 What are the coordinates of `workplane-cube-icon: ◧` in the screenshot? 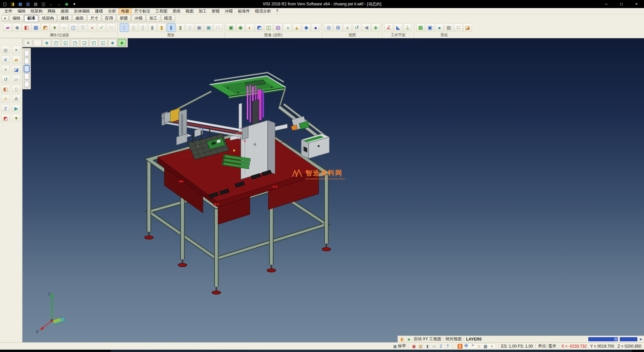 It's located at (402, 339).